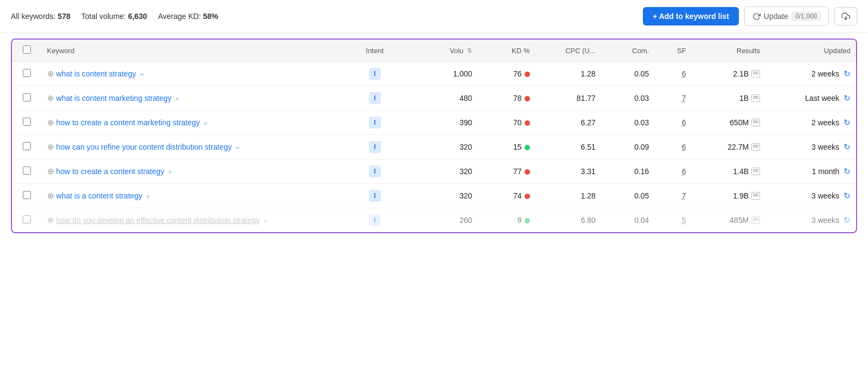 Image resolution: width=868 pixels, height=384 pixels. Describe the element at coordinates (750, 16) in the screenshot. I see `action-buttons: + Add to keyword list Update 0/1,000` at that location.